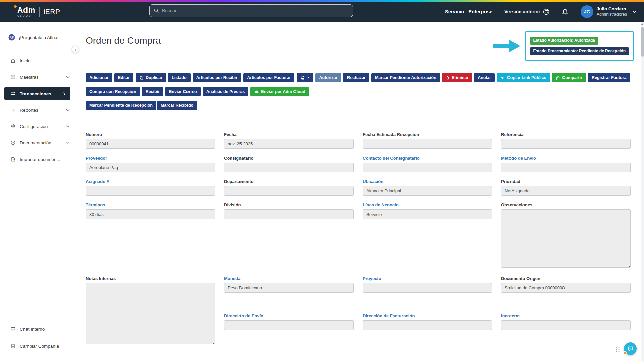  What do you see at coordinates (39, 12) in the screenshot?
I see `app-logo: Adm CLOUD iERP` at bounding box center [39, 12].